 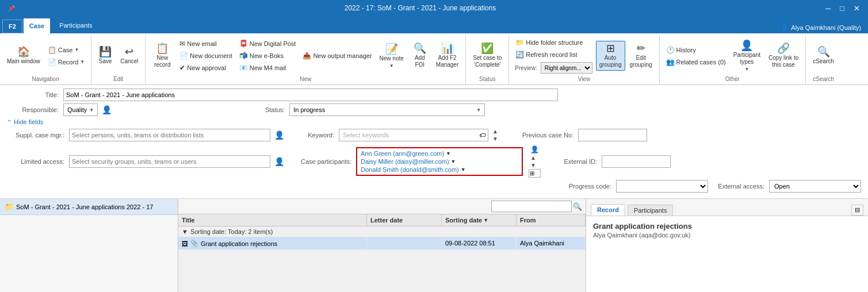 What do you see at coordinates (305, 56) in the screenshot?
I see `new-buttons: 📋 Newrecord ✉ New email 📄 New document ✔…` at bounding box center [305, 56].